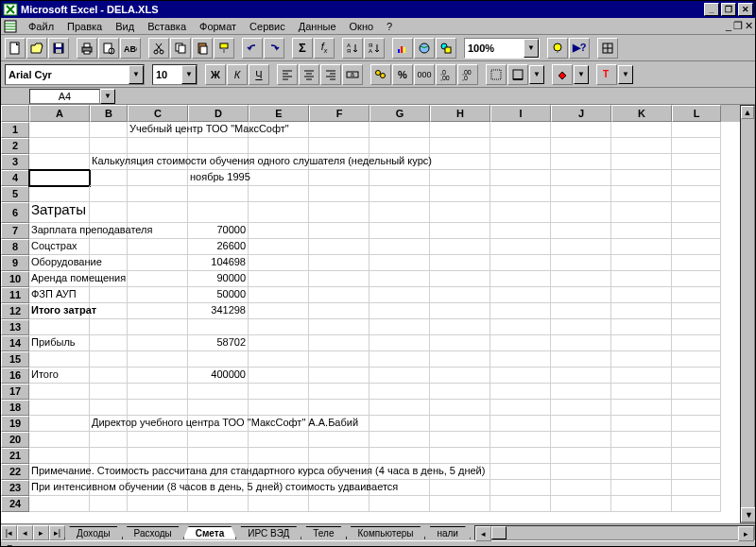  Describe the element at coordinates (60, 178) in the screenshot. I see `cell-A4` at that location.